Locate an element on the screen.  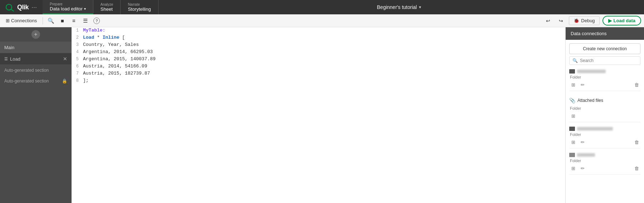
qlik-logo: Qlik is located at coordinates (16, 7).